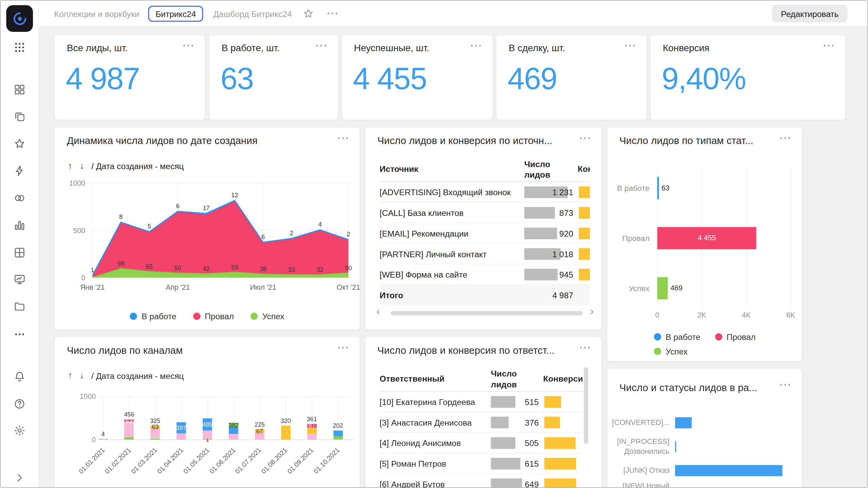 The image size is (868, 488). Describe the element at coordinates (220, 230) in the screenshot. I see `area-chart: 185617126242986550425938333250` at that location.